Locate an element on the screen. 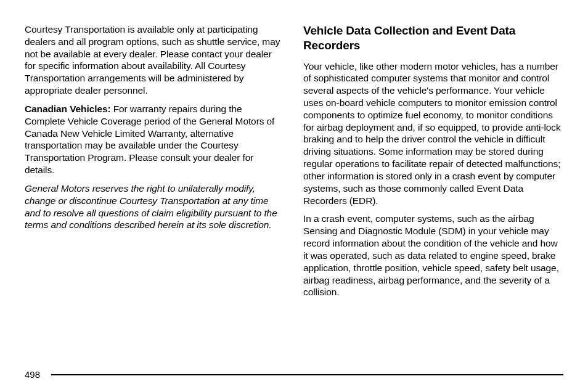  section-heading: Vehicle Data Collection and Event Data R… is located at coordinates (433, 38).